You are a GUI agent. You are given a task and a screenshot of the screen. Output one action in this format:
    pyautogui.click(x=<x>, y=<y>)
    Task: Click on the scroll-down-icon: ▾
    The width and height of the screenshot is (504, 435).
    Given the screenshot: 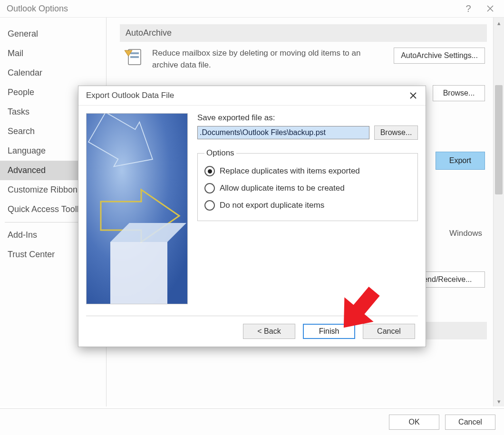 What is the action you would take?
    pyautogui.click(x=499, y=401)
    